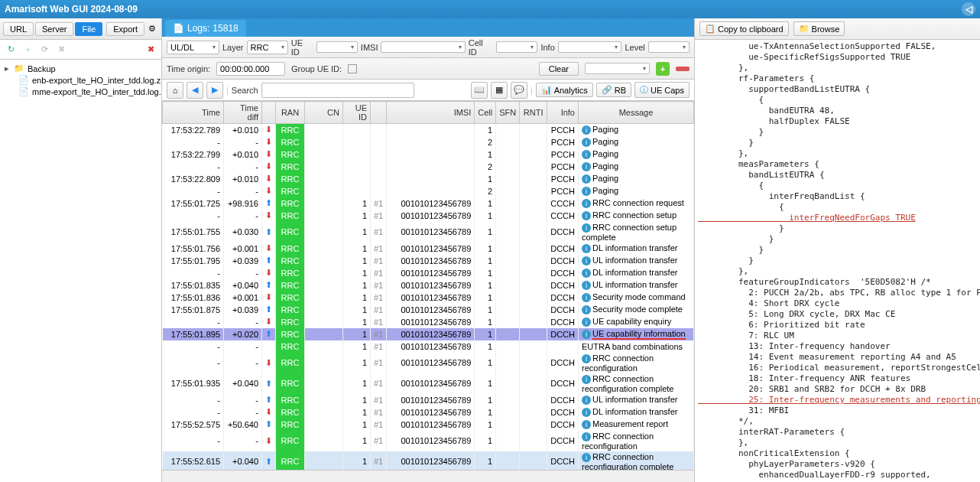  Describe the element at coordinates (559, 69) in the screenshot. I see `clear-button: Clear` at that location.